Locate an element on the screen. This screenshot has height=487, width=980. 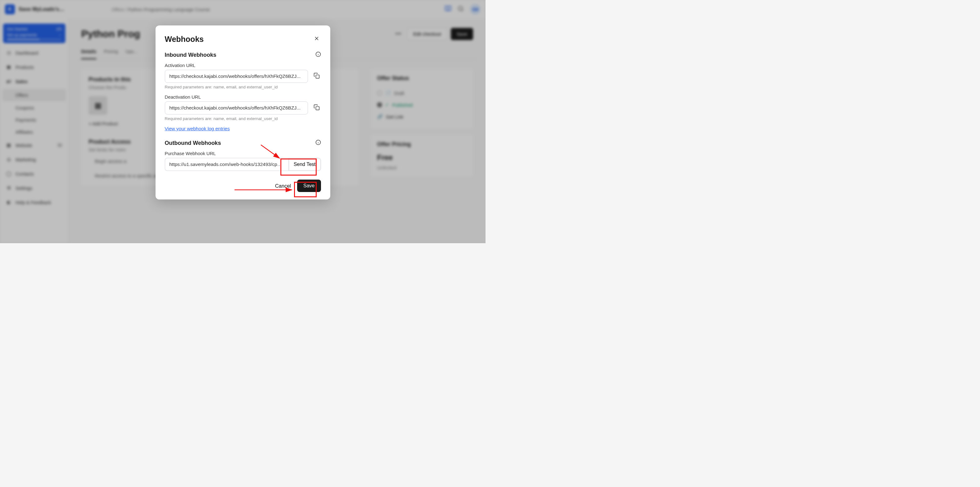
modal-title: Webhooks is located at coordinates (184, 39).